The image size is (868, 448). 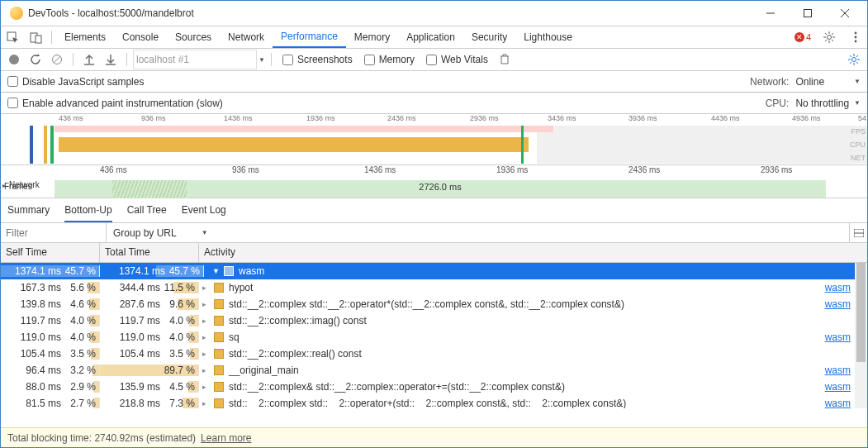 What do you see at coordinates (431, 37) in the screenshot?
I see `tab-application: Application` at bounding box center [431, 37].